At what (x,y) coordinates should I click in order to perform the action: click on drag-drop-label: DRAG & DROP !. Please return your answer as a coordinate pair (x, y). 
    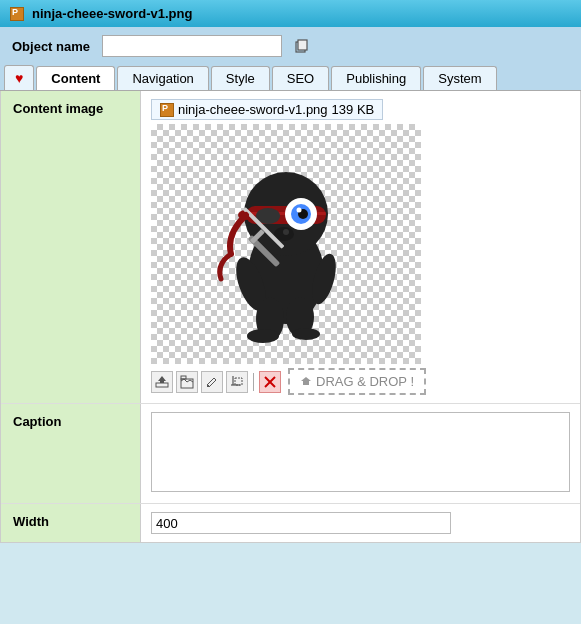
    Looking at the image, I should click on (365, 382).